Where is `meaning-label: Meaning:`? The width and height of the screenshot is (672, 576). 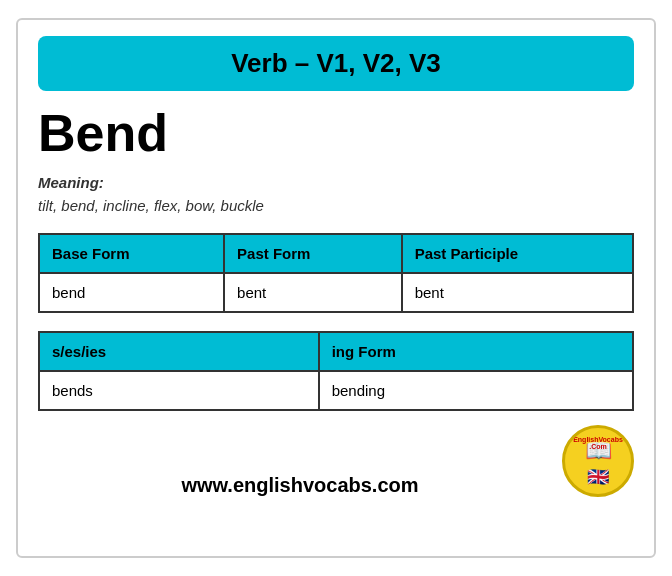
meaning-label: Meaning: is located at coordinates (71, 182).